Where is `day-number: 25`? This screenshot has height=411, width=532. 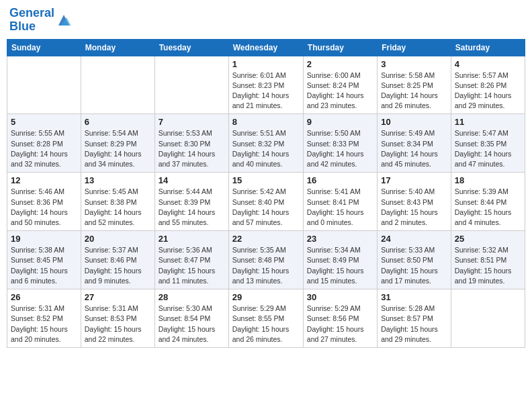
day-number: 25 is located at coordinates (488, 239).